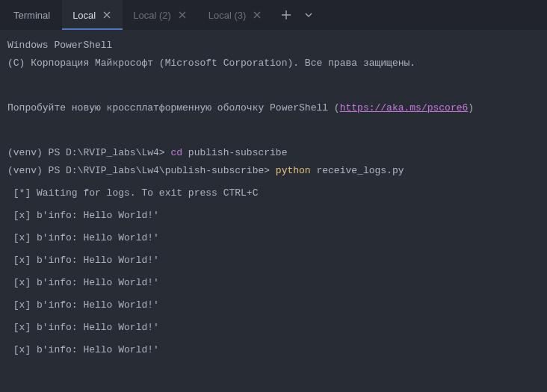  Describe the element at coordinates (274, 64) in the screenshot. I see `shell-copyright-line: (C) Корпорация Майкрософт (Microsoft Cor…` at that location.